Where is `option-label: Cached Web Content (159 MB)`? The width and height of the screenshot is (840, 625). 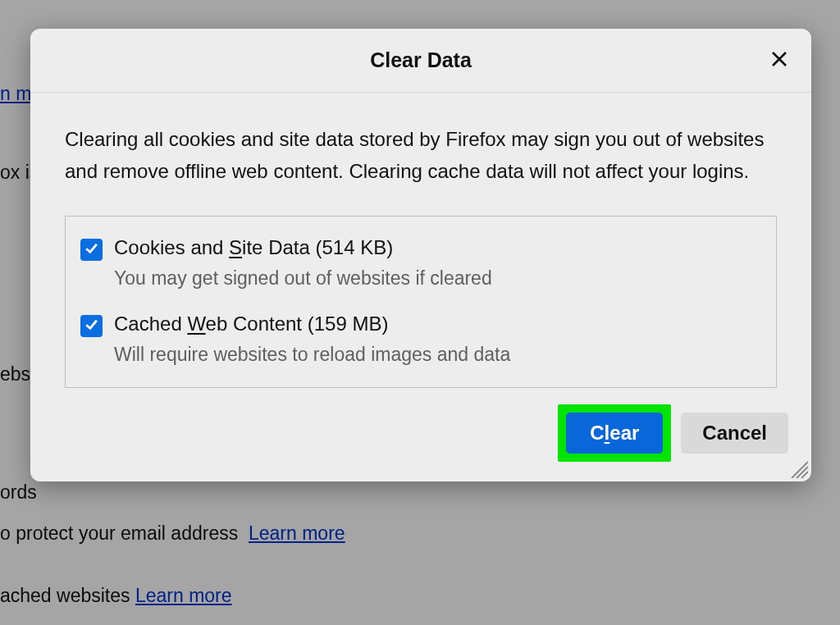
option-label: Cached Web Content (159 MB) is located at coordinates (312, 324).